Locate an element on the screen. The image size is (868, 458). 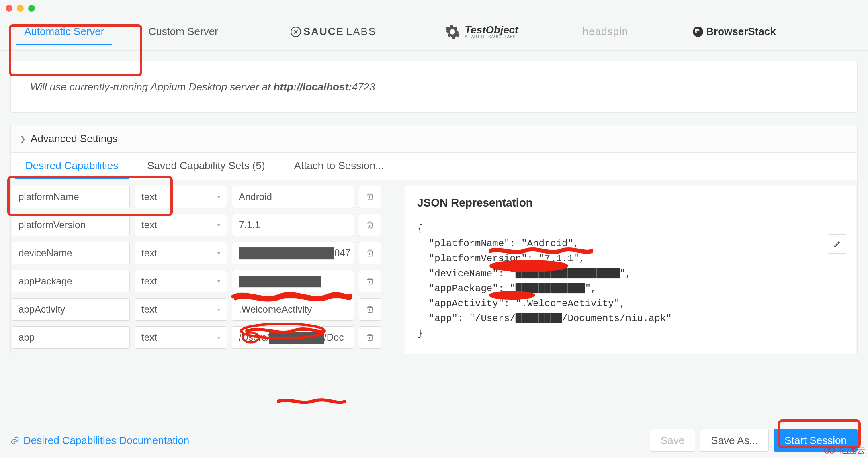
bottom-bar: Desired Capabilities Documentation Save … is located at coordinates (434, 440).